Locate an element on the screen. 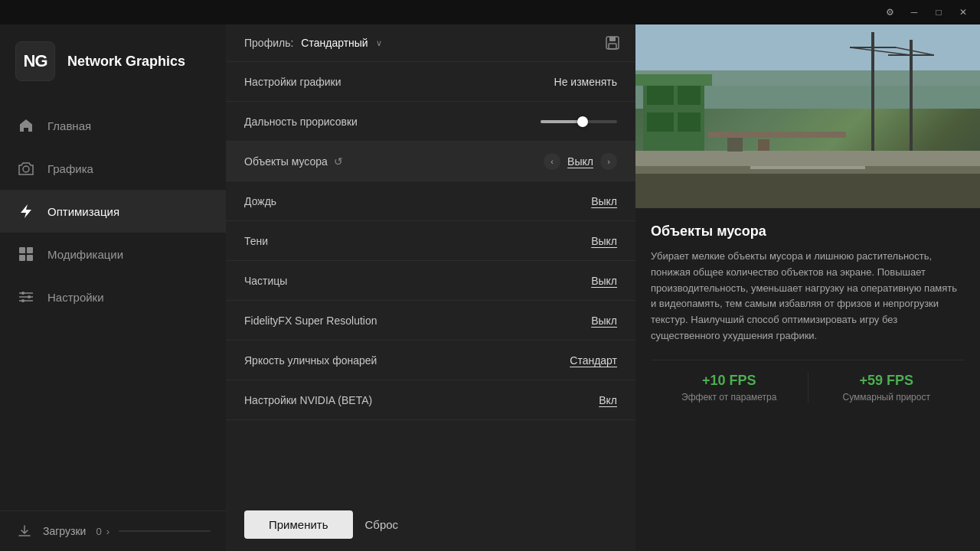 The width and height of the screenshot is (980, 551). sidebar-label-mods: Модификации is located at coordinates (86, 254).